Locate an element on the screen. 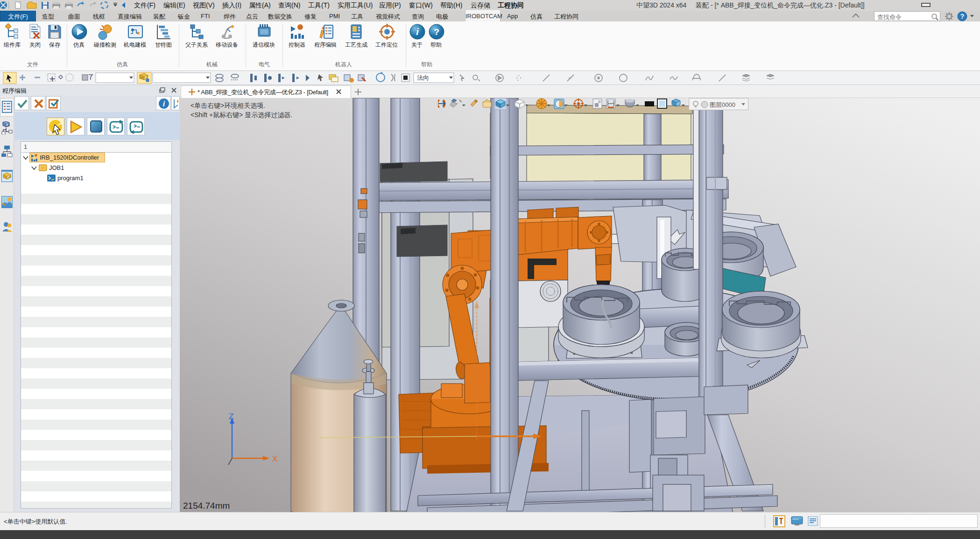 Image resolution: width=980 pixels, height=539 pixels. svg-text: X is located at coordinates (275, 459).